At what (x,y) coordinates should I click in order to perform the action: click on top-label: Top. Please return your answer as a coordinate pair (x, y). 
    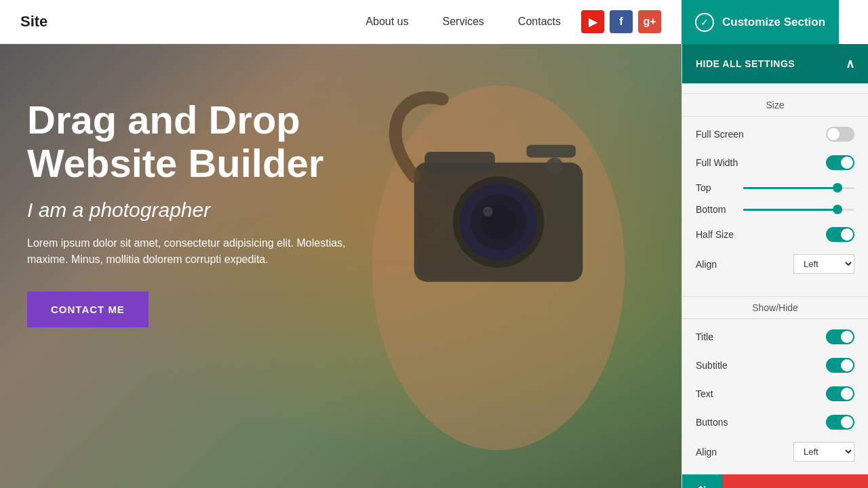
    Looking at the image, I should click on (716, 188).